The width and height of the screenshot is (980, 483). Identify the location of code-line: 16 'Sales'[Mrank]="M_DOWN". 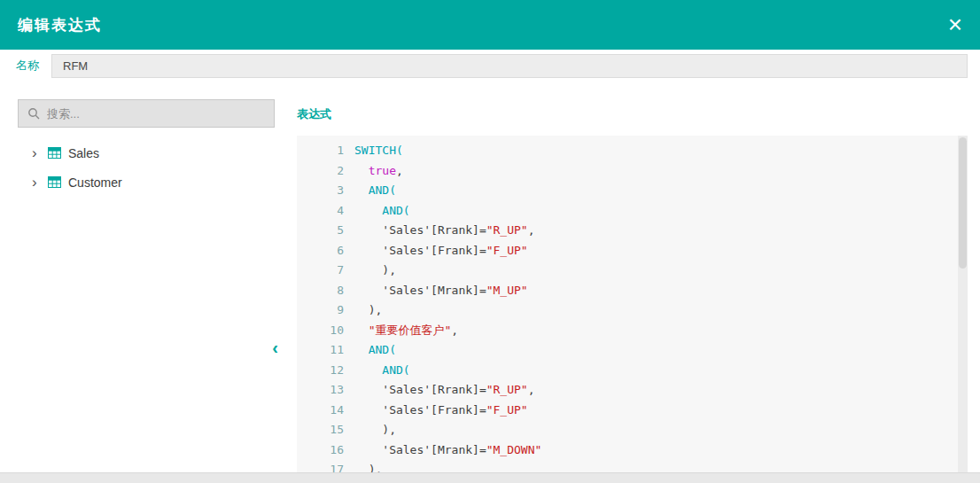
(633, 450).